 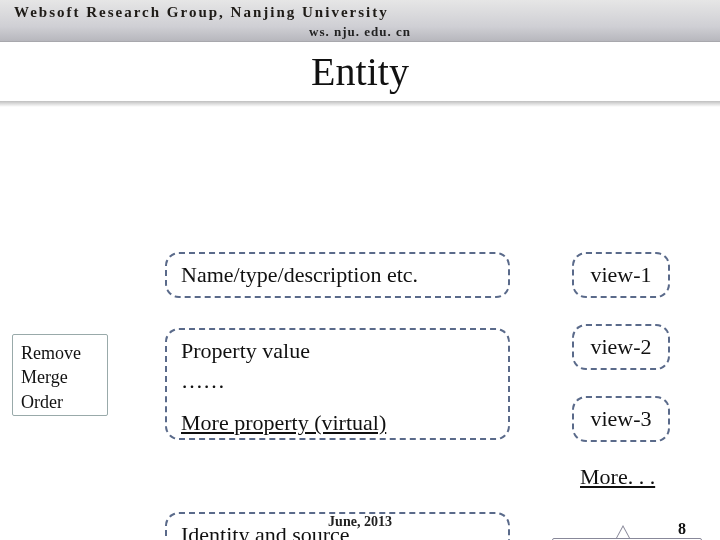 What do you see at coordinates (202, 12) in the screenshot?
I see `header-org: Websoft Research Group, Nanjing Universi…` at bounding box center [202, 12].